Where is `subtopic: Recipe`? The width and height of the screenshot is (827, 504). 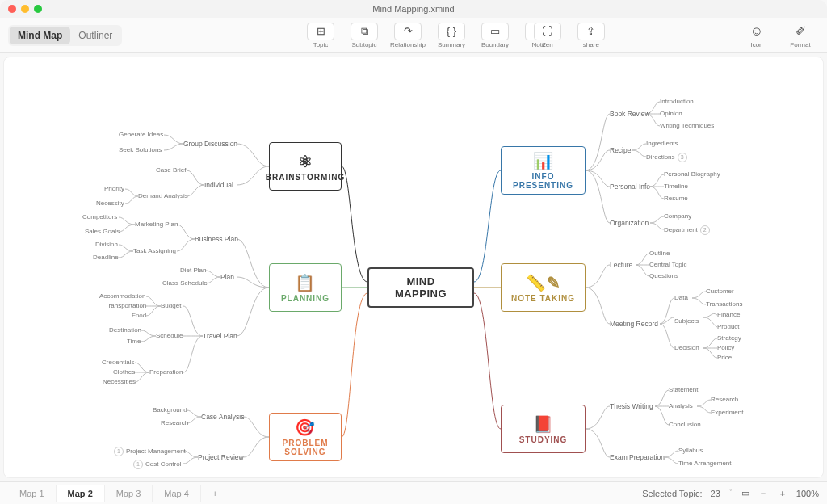
subtopic: Recipe is located at coordinates (620, 150).